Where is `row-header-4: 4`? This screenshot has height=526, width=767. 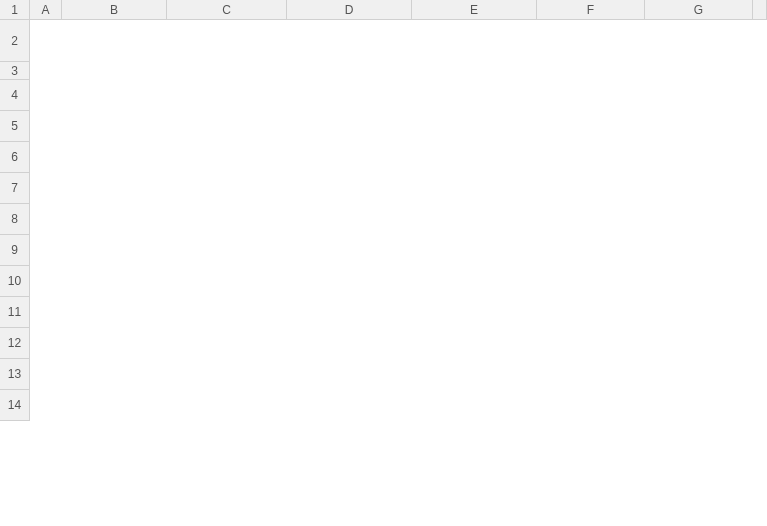
row-header-4: 4 is located at coordinates (15, 96).